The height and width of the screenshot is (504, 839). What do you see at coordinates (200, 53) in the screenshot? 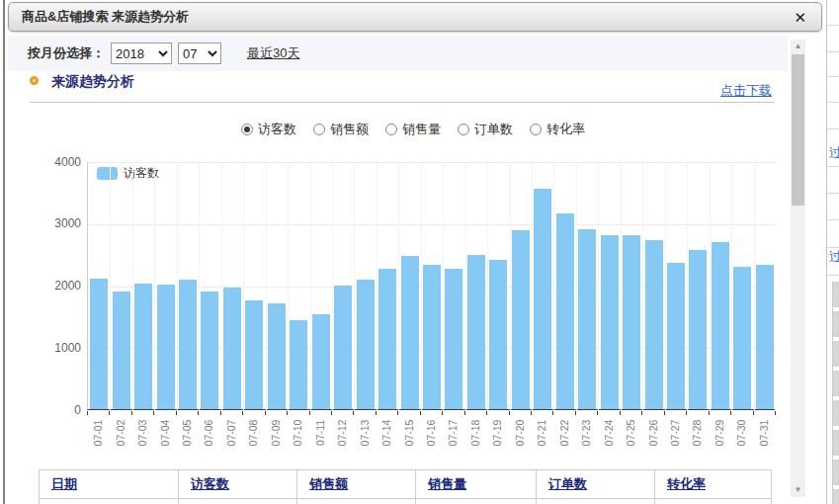
I see `month-select: 07` at bounding box center [200, 53].